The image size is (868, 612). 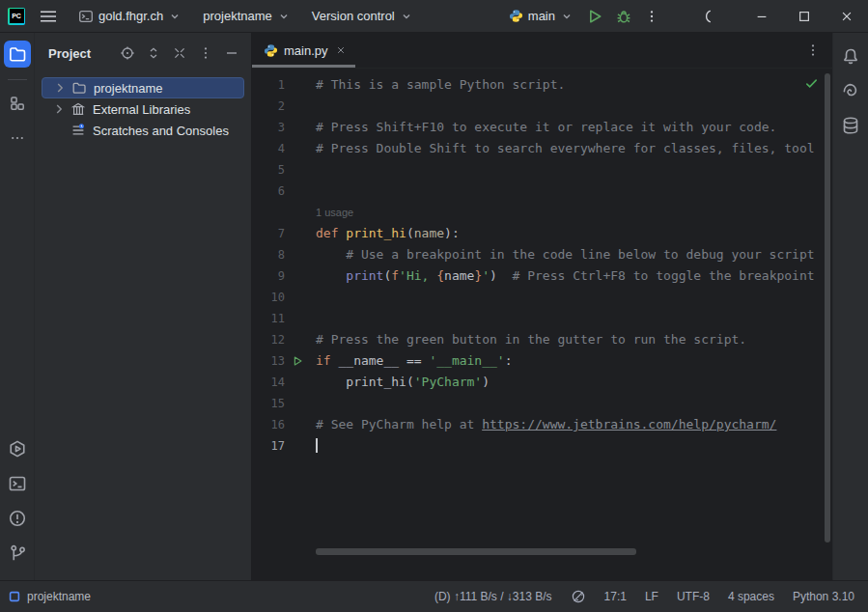 What do you see at coordinates (543, 149) in the screenshot?
I see `code-line: 4# Press Double Shift to search everywhe…` at bounding box center [543, 149].